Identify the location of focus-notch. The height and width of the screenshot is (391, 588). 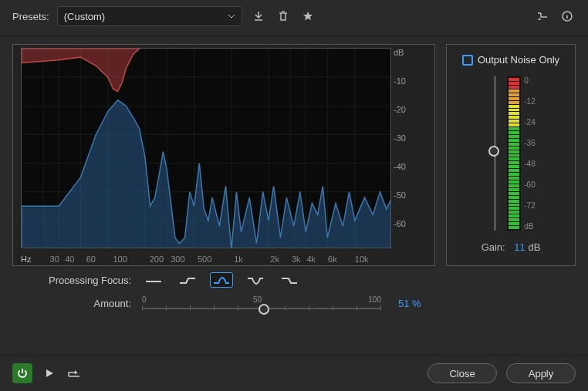
(255, 280).